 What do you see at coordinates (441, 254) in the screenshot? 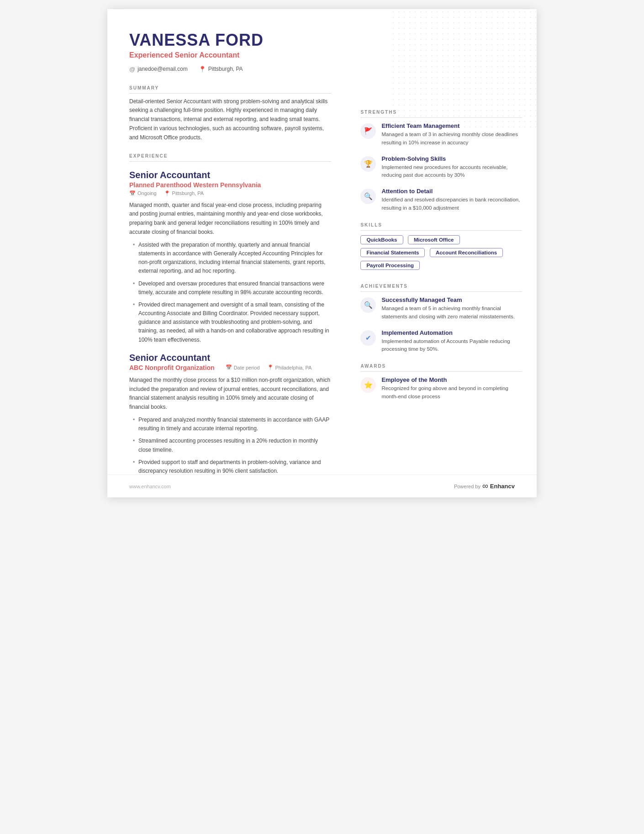
I see `skills-tags: QuickBooks Microsoft Office Financial St…` at bounding box center [441, 254].